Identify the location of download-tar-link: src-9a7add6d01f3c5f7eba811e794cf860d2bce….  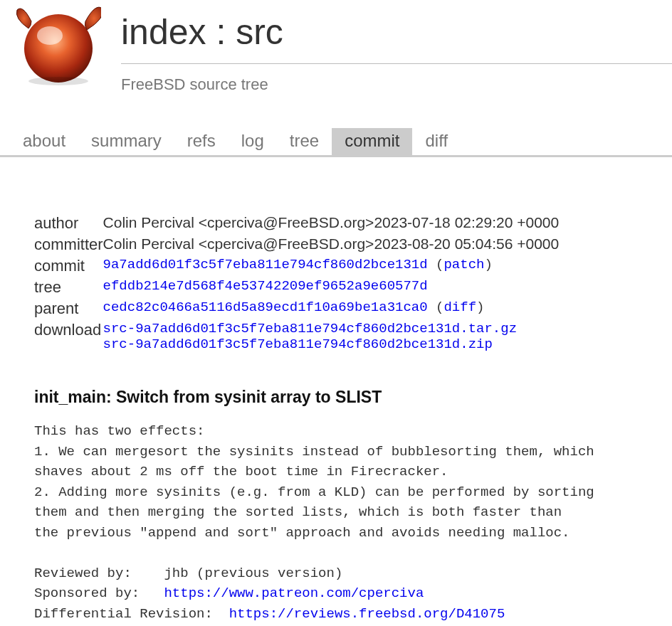
(310, 329).